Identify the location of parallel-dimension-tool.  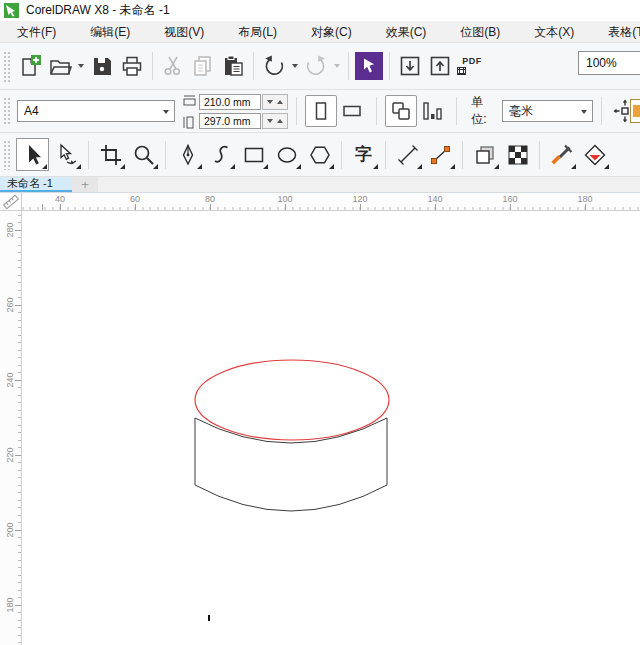
(408, 154).